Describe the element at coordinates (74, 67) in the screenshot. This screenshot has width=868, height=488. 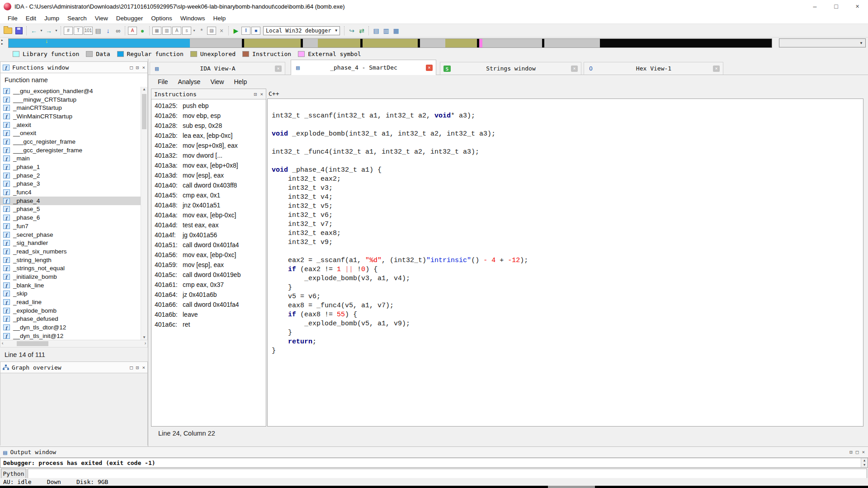
I see `functions-window-header: f Functions window □⊡×` at that location.